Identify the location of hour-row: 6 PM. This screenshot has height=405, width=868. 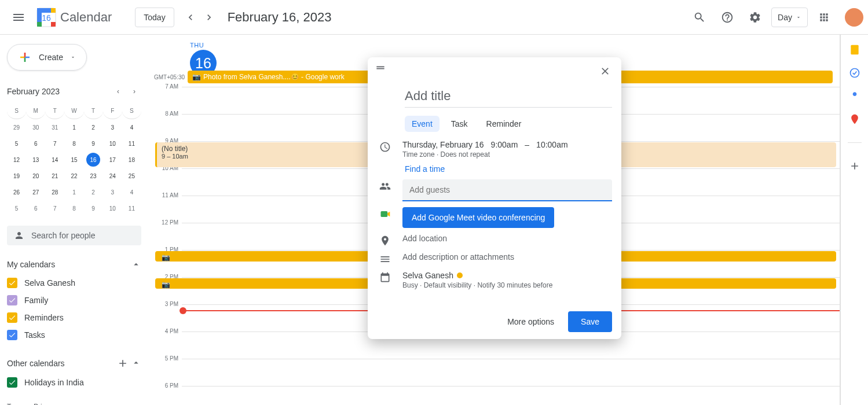
(511, 396).